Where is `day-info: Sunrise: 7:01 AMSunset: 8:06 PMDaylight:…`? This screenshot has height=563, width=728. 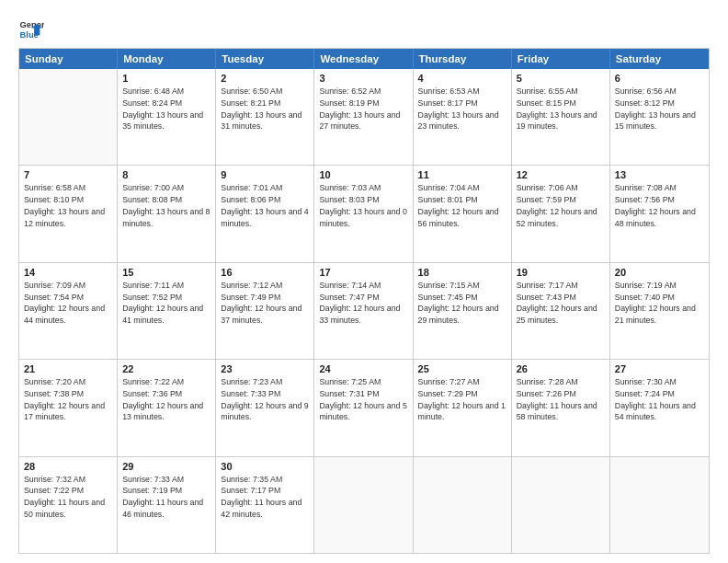
day-info: Sunrise: 7:01 AMSunset: 8:06 PMDaylight:… is located at coordinates (265, 206).